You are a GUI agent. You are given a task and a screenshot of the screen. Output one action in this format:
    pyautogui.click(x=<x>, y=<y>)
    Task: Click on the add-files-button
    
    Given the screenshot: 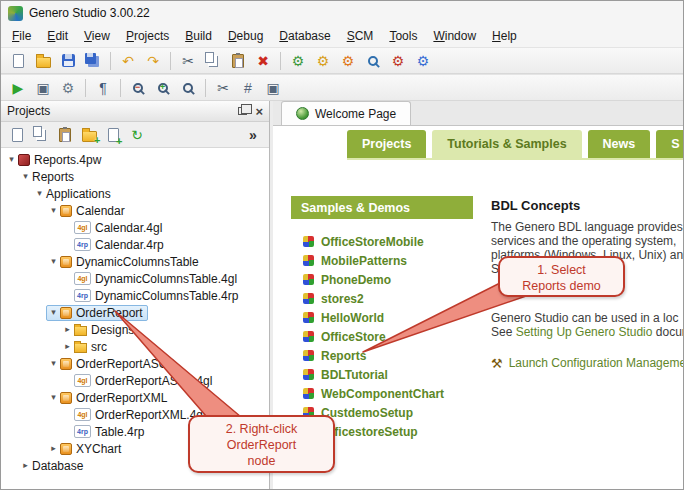 What is the action you would take?
    pyautogui.click(x=113, y=135)
    